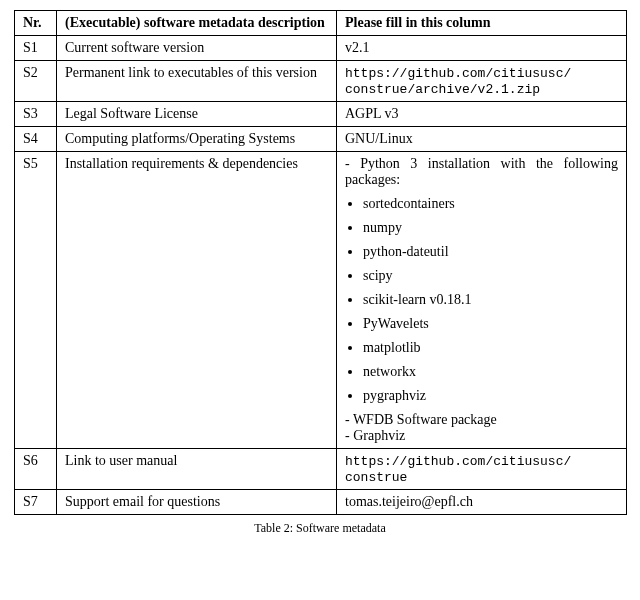 This screenshot has height=600, width=640. Describe the element at coordinates (490, 276) in the screenshot. I see `list-item: scipy` at that location.